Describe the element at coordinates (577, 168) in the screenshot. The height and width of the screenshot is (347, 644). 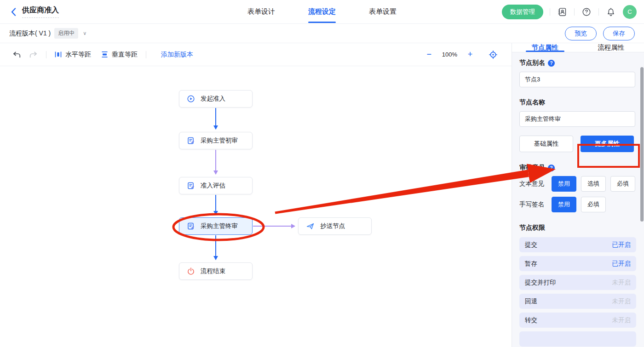
I see `approval-opinion-label: 审批意见 ?` at that location.